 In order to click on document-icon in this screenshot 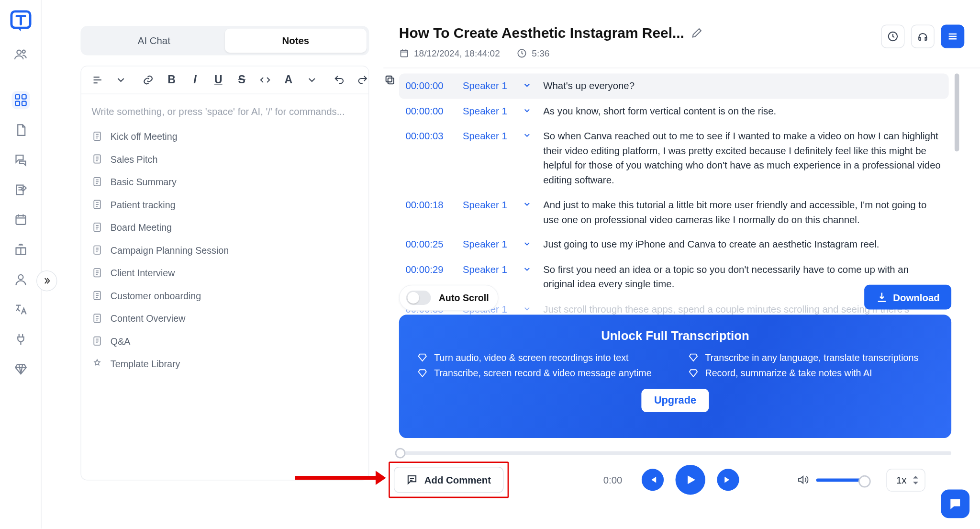, I will do `click(21, 130)`.